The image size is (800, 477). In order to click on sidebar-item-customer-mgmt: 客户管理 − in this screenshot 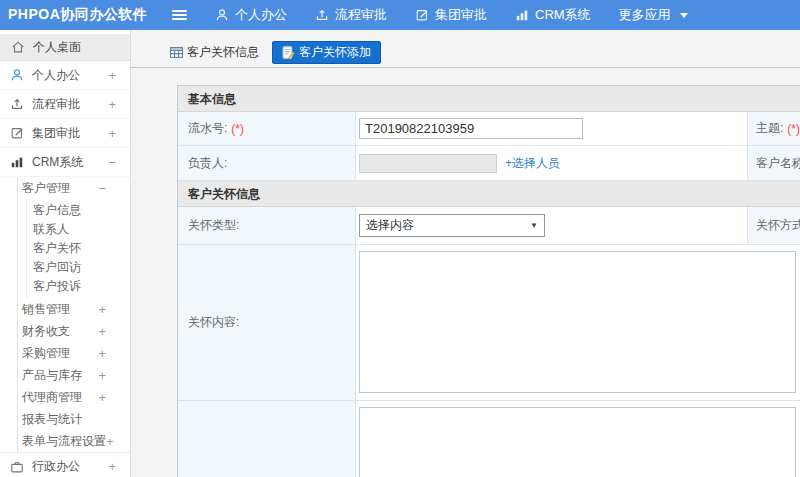, I will do `click(74, 188)`.